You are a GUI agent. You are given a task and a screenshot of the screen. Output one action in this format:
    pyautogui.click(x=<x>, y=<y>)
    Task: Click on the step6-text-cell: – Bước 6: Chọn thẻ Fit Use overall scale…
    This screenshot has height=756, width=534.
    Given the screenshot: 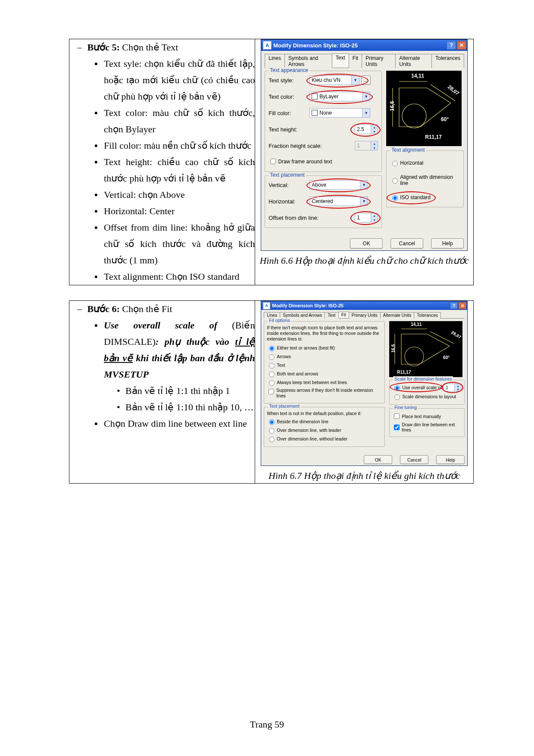 What is the action you would take?
    pyautogui.click(x=162, y=392)
    